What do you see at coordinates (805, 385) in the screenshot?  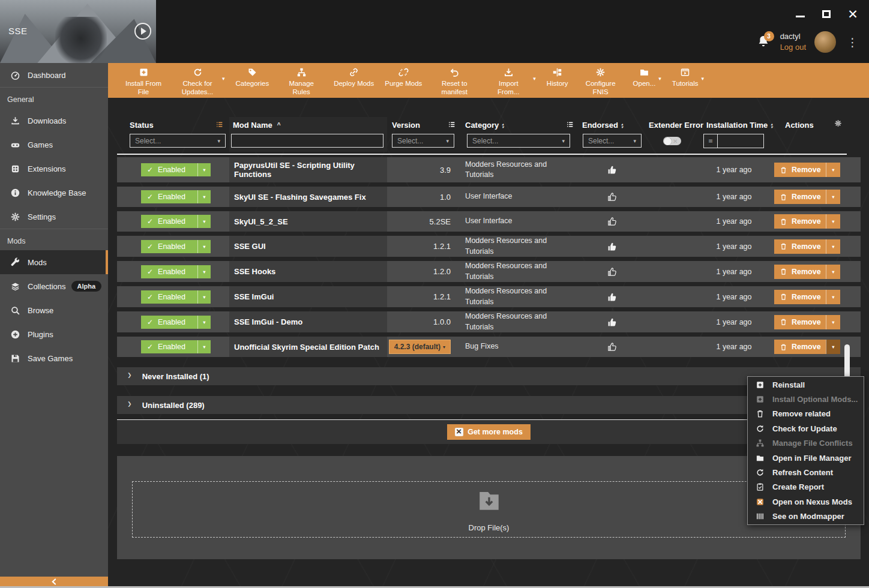 I see `context-menu-item: Reinstall` at bounding box center [805, 385].